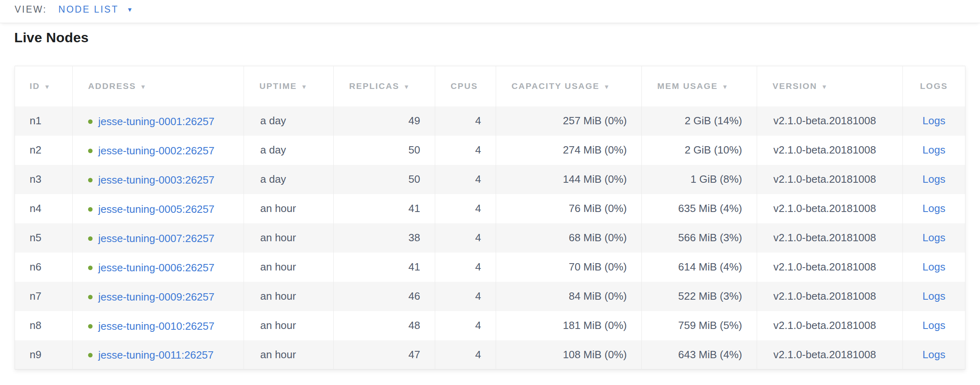  I want to click on cell-replicas: 50, so click(384, 180).